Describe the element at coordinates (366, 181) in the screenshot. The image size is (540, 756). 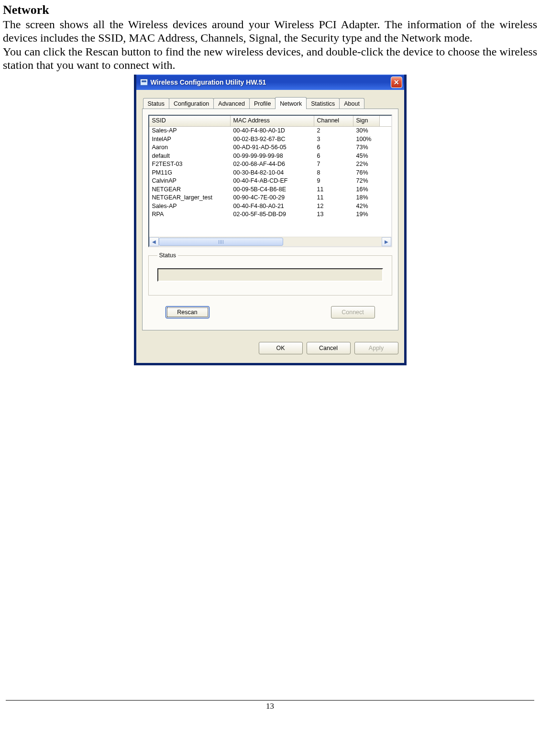
I see `cell-signal: 72%` at that location.